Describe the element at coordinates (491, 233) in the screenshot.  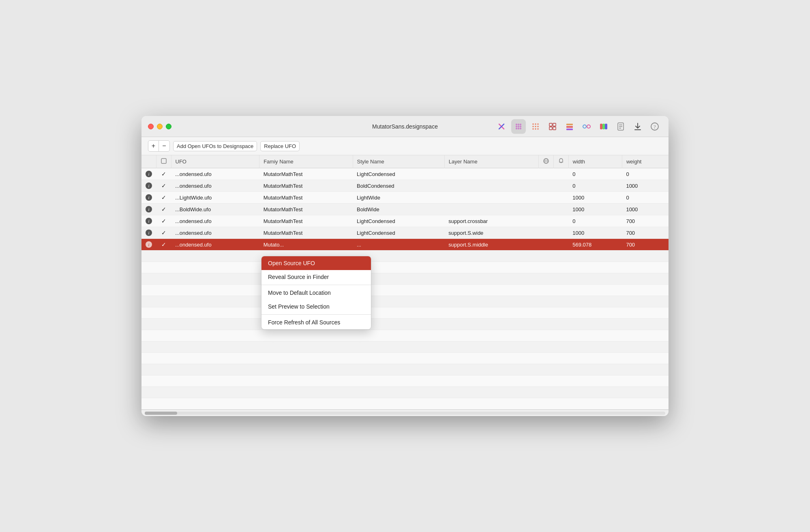
I see `layer-cell: support.S.wide` at that location.